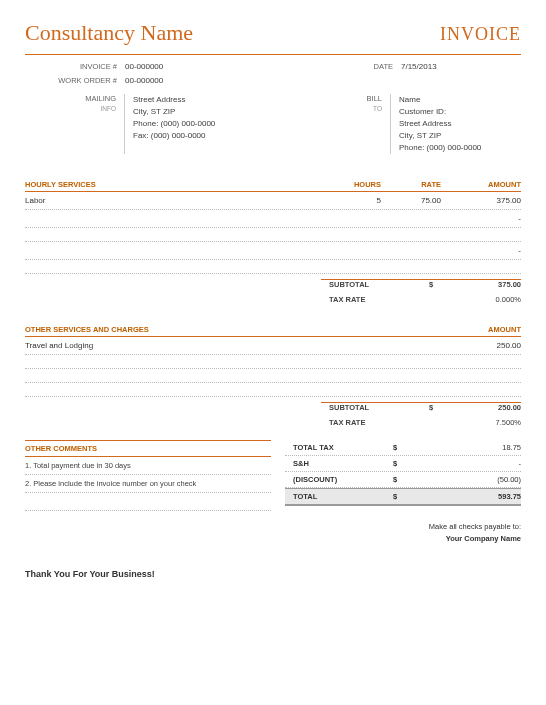 This screenshot has height=705, width=546. Describe the element at coordinates (75, 66) in the screenshot. I see `invoice-no-label: INVOICE #` at that location.